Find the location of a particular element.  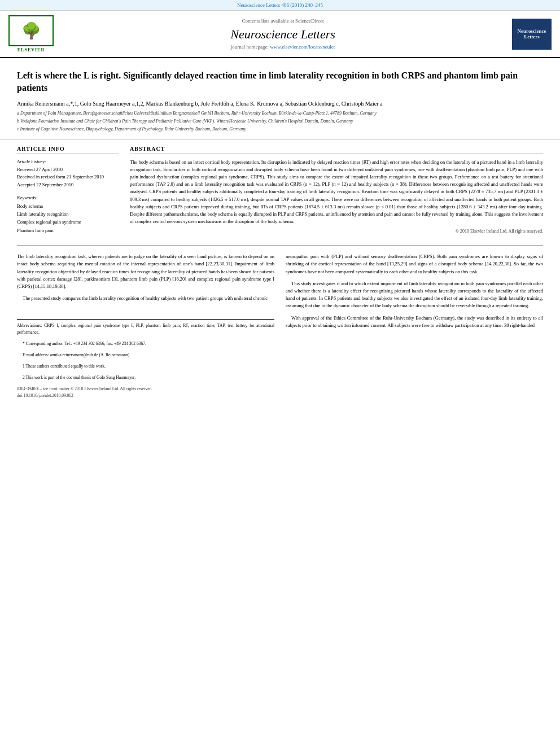

header-center: Contents lists available at ScienceDirec… is located at coordinates (283, 34).